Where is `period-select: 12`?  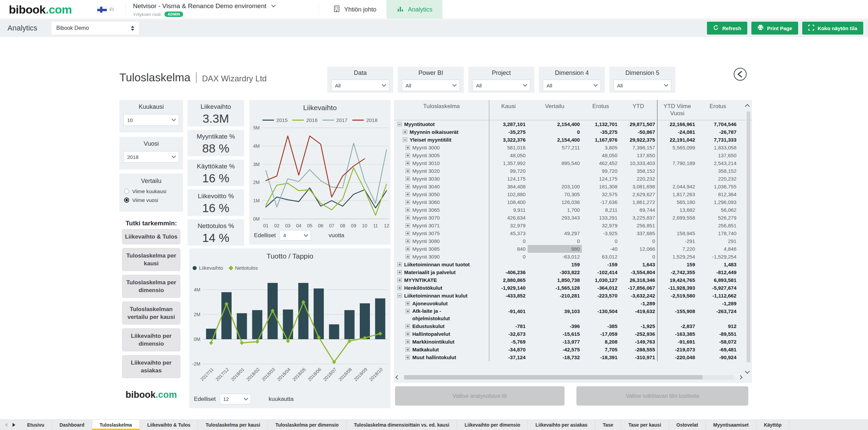
period-select: 12 is located at coordinates (235, 399).